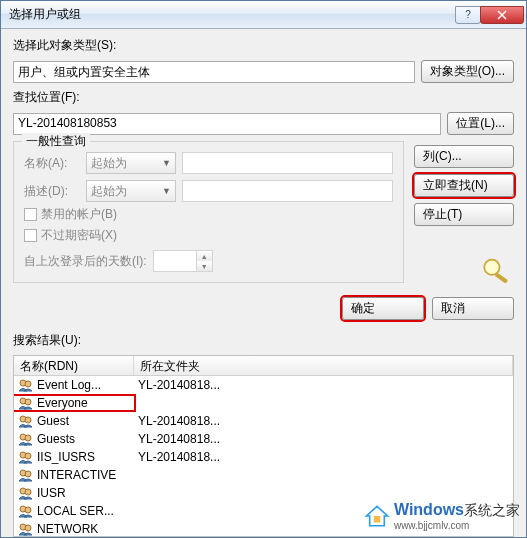  I want to click on location-label: 查找位置(F):, so click(264, 98).